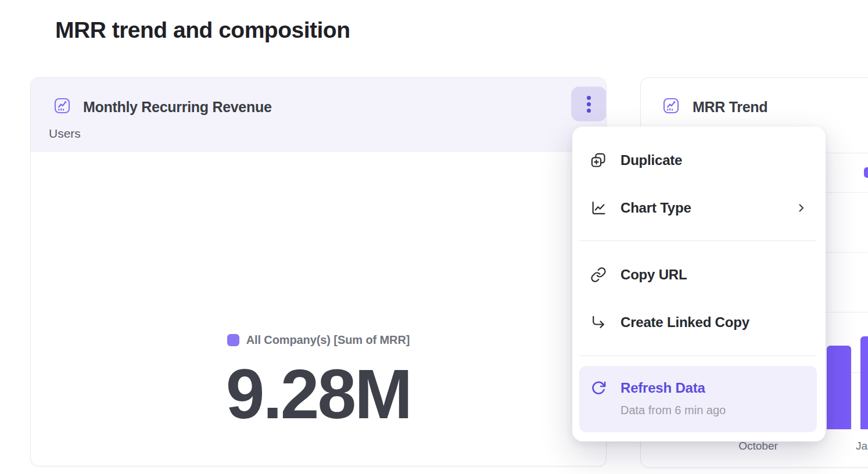 This screenshot has height=474, width=868. What do you see at coordinates (589, 104) in the screenshot?
I see `kebab-menu-button` at bounding box center [589, 104].